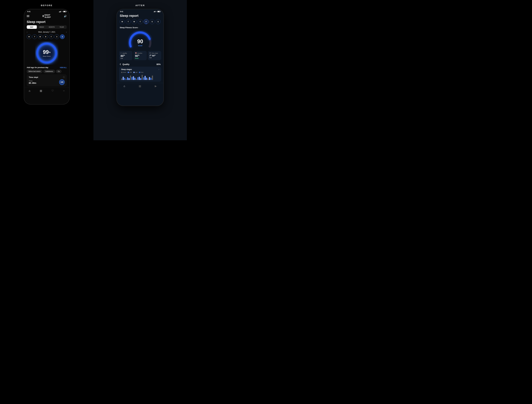 This screenshot has height=404, width=532. I want to click on right-play-icon: ▶, so click(156, 86).